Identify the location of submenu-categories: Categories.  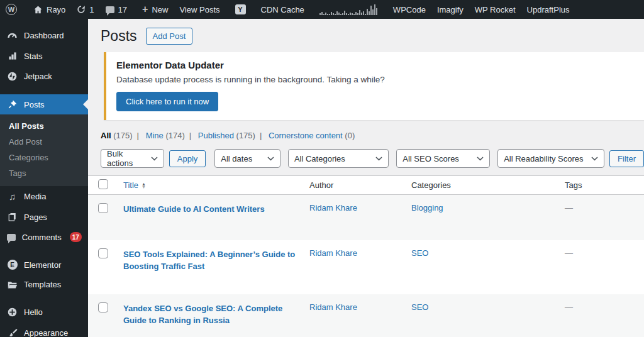
(44, 157).